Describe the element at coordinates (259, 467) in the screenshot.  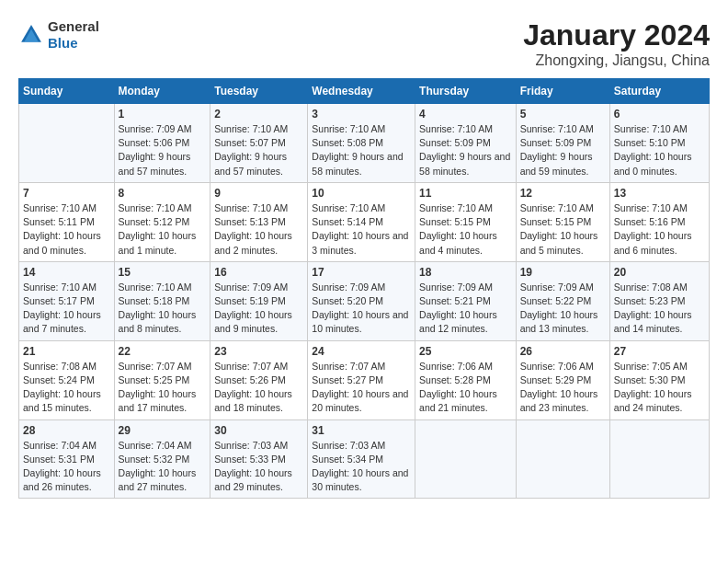
I see `day-info: Sunrise: 7:03 AM Sunset: 5:33 PM Dayligh…` at that location.